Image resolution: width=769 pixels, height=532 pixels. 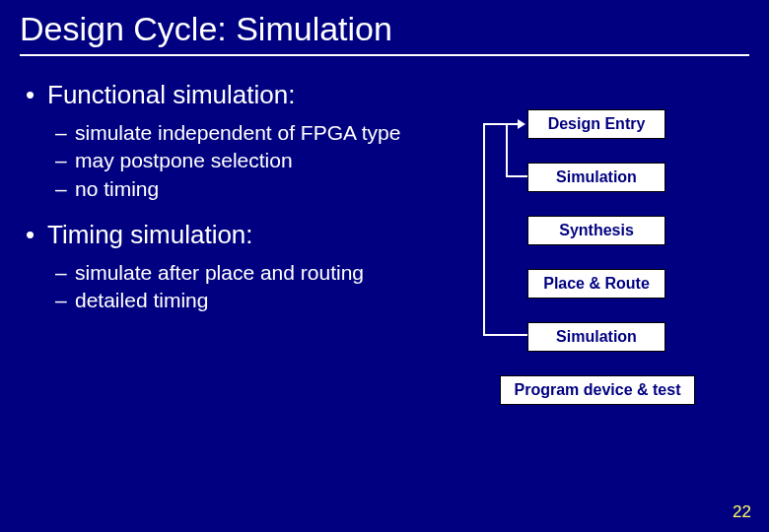 What do you see at coordinates (596, 177) in the screenshot?
I see `diagram-box-simulation-1: Simulation` at bounding box center [596, 177].